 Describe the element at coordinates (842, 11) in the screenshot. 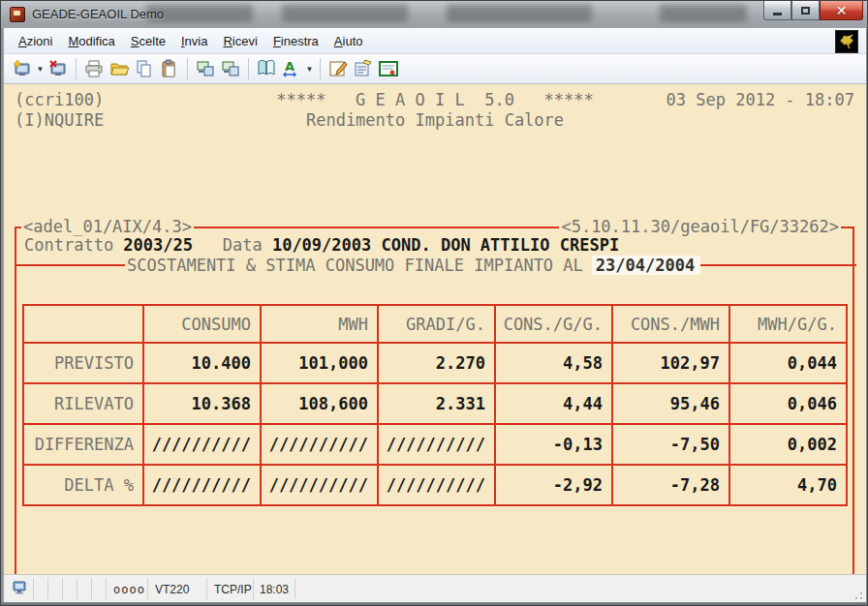

I see `close-icon: ✕` at that location.